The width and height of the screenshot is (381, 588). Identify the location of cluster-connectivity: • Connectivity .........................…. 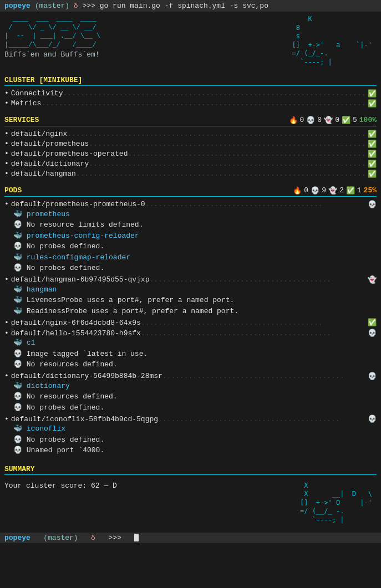
(191, 94).